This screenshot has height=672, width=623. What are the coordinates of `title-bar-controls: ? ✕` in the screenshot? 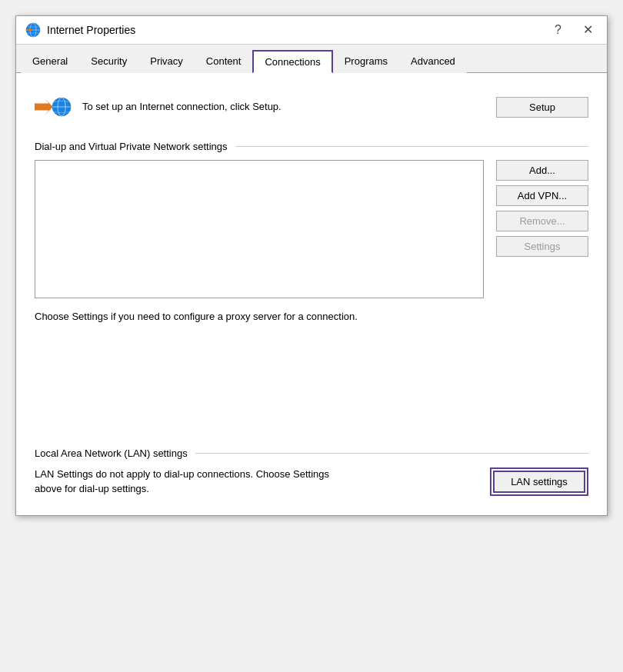 It's located at (574, 30).